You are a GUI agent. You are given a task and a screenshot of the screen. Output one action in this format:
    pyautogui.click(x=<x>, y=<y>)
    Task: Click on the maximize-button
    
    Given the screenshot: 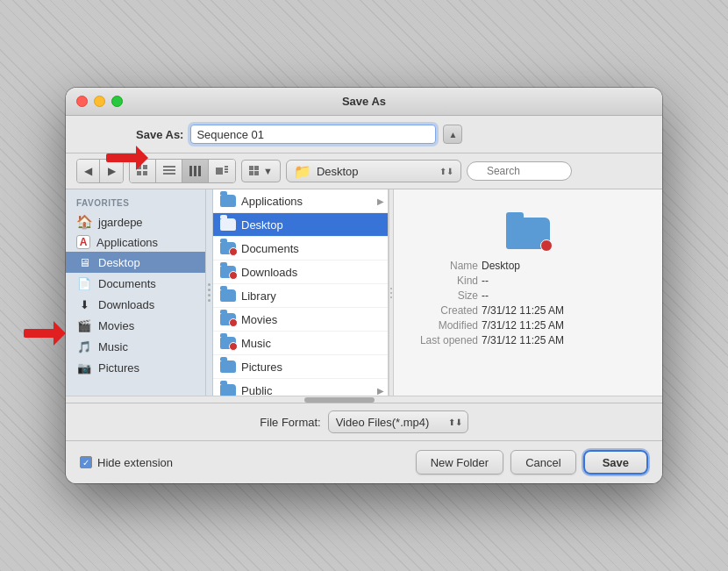 What is the action you would take?
    pyautogui.click(x=118, y=102)
    